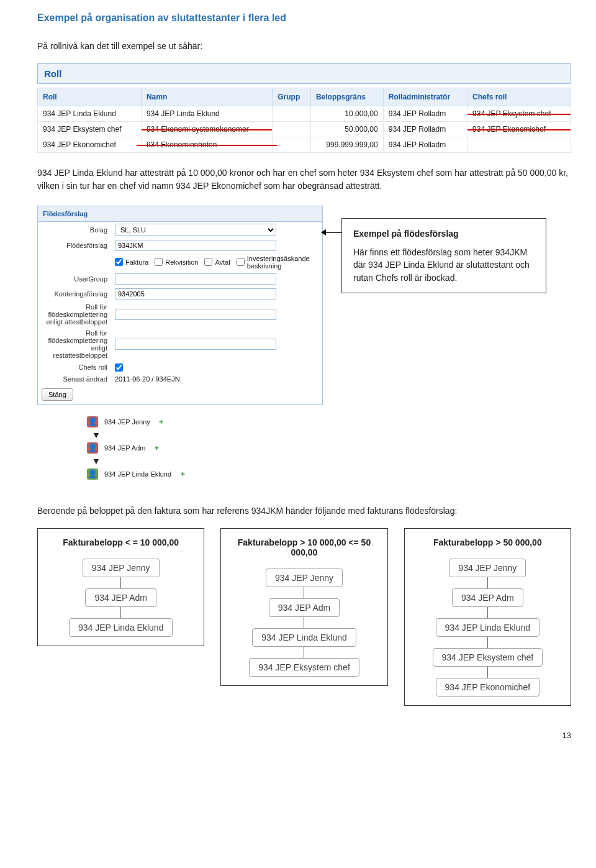  I want to click on col-belopp: Beloppsgräns, so click(346, 97).